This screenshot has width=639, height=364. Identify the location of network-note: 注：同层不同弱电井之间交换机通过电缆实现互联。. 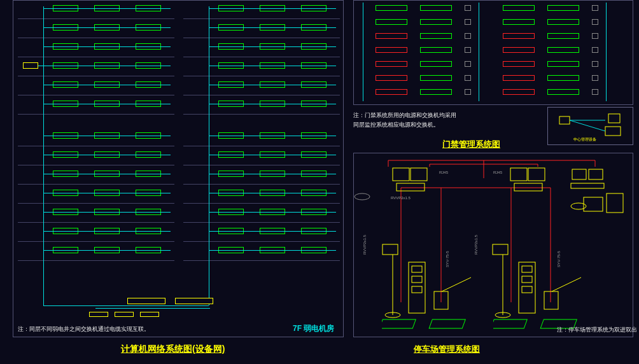
(84, 330).